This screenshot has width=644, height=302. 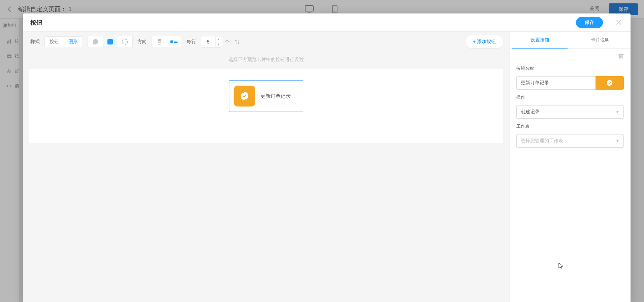 I want to click on sort-icon, so click(x=237, y=42).